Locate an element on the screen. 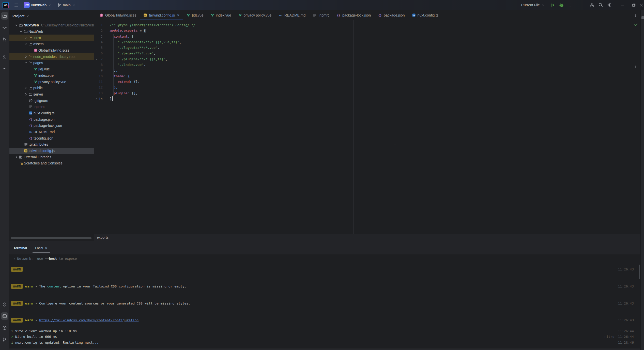 This screenshot has width=644, height=350. terminal-text: - is located at coordinates (36, 320).